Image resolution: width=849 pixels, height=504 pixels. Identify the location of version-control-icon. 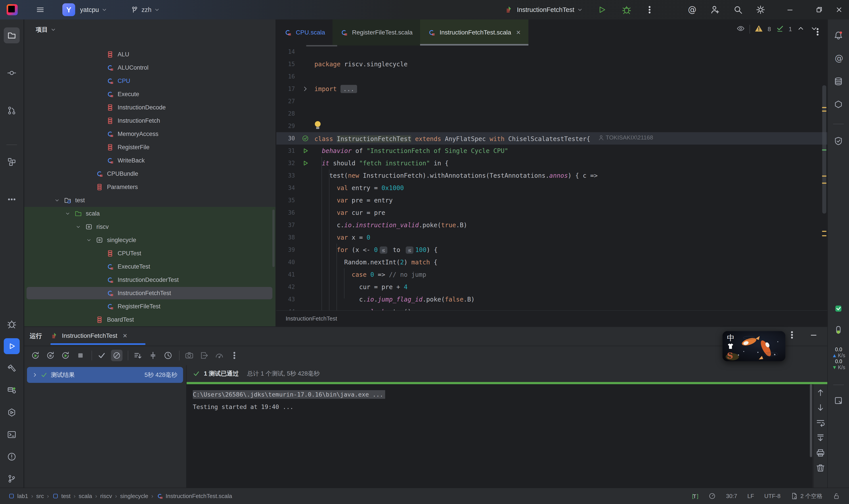
(12, 479).